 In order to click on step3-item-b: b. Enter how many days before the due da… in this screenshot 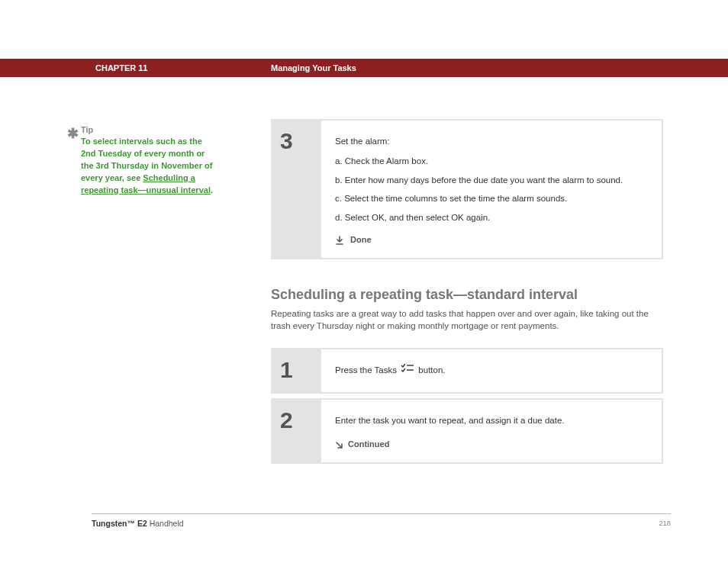, I will do `click(491, 180)`.